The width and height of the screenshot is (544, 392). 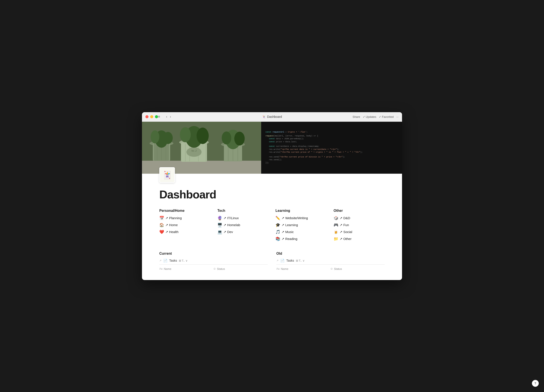 I want to click on current-col-name-icon: Aa, so click(x=161, y=269).